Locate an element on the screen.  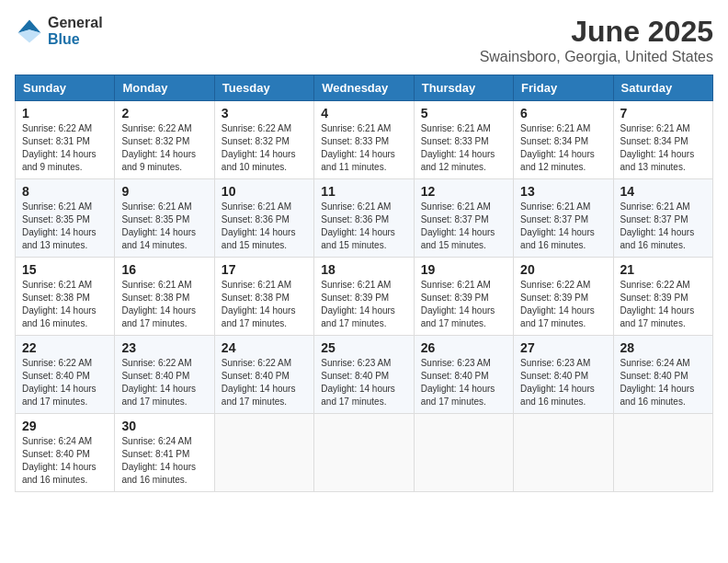
calendar-cell: 8 Sunrise: 6:21 AMSunset: 8:35 PMDayligh… is located at coordinates (65, 219).